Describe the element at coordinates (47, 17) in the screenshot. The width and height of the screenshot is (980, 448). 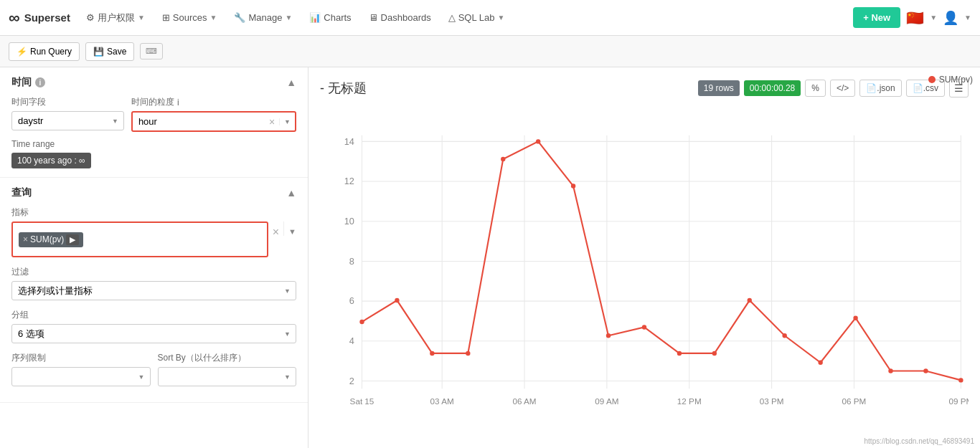
I see `brand-name: Superset` at that location.